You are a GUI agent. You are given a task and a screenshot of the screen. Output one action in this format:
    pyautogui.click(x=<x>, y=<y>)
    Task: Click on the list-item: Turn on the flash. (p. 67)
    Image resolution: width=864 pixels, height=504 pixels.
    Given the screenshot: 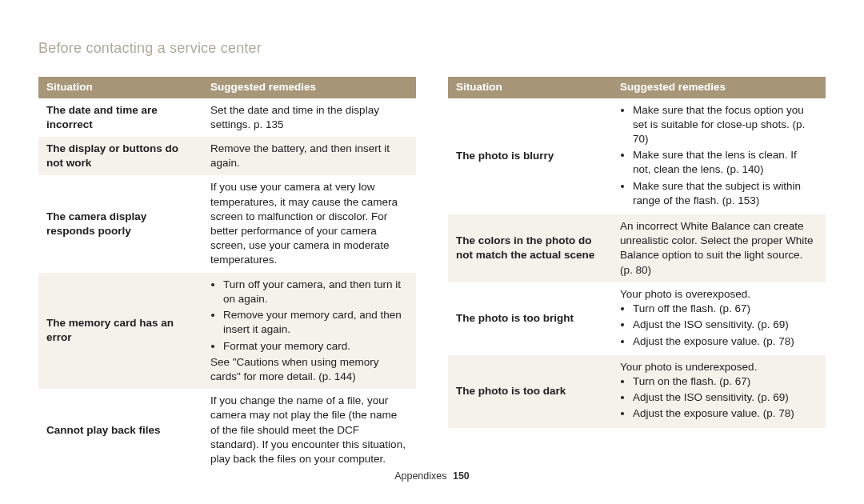 What is the action you would take?
    pyautogui.click(x=725, y=382)
    